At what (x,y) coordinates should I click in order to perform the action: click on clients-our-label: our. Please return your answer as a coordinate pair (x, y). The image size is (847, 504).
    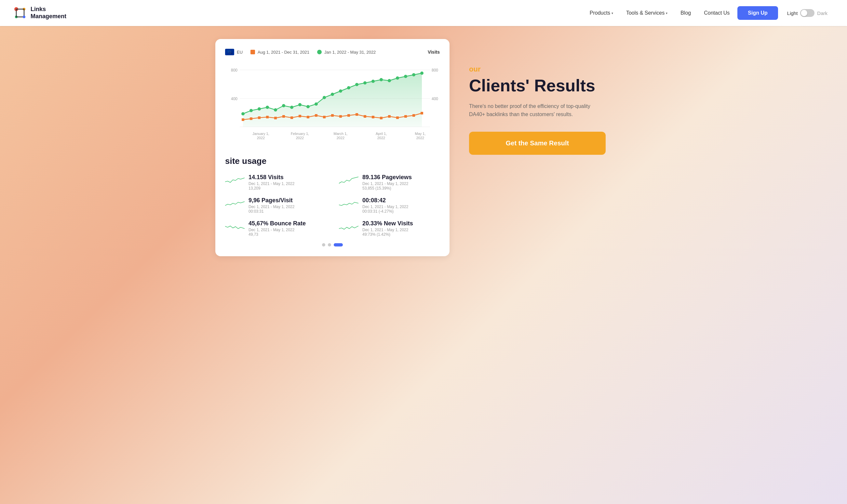
    Looking at the image, I should click on (550, 69).